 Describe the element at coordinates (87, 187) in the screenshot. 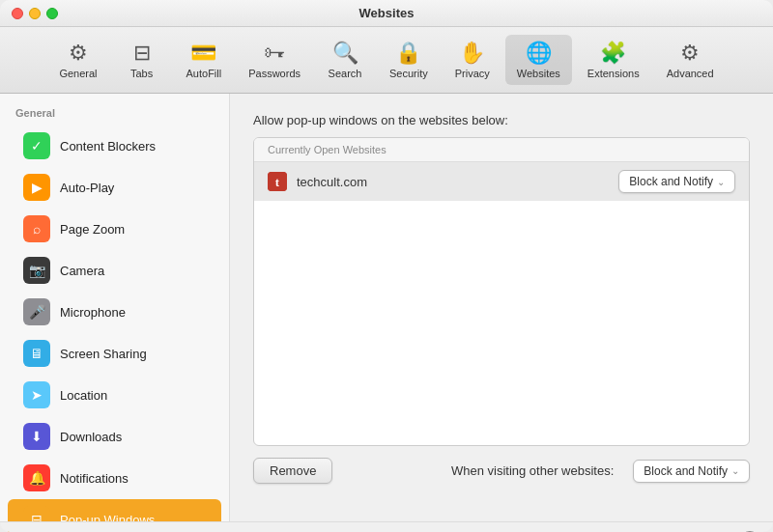

I see `auto-play-label: Auto-Play` at that location.